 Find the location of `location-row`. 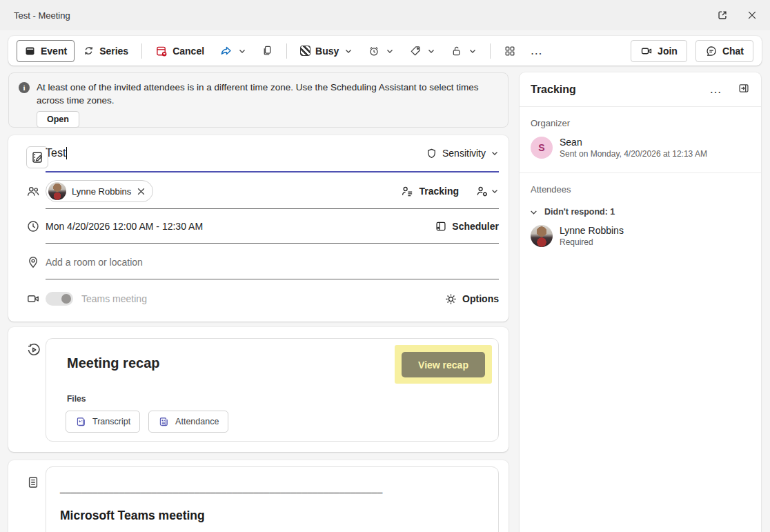

location-row is located at coordinates (258, 262).